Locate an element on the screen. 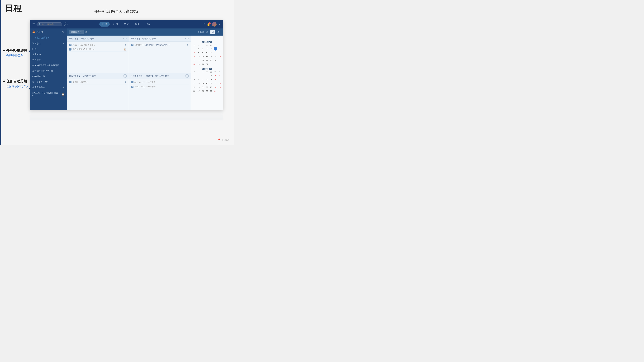  sidebar-item-suggestion: 客户建议 is located at coordinates (48, 60).